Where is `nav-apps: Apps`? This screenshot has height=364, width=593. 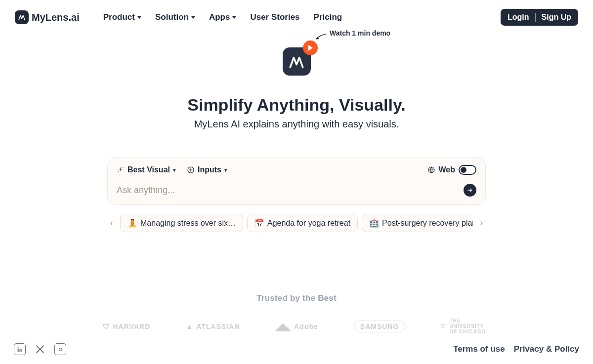 nav-apps: Apps is located at coordinates (223, 17).